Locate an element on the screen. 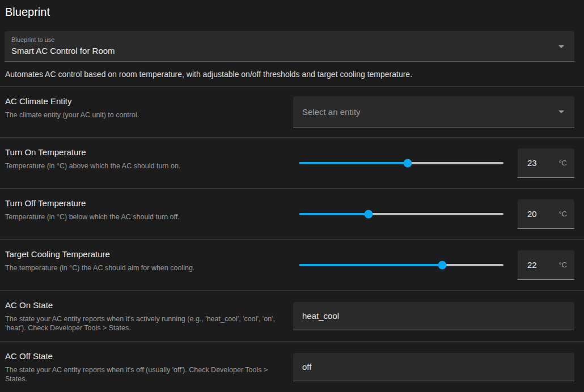  row-ac-on-state: AC On State The state your AC entity rep… is located at coordinates (292, 316).